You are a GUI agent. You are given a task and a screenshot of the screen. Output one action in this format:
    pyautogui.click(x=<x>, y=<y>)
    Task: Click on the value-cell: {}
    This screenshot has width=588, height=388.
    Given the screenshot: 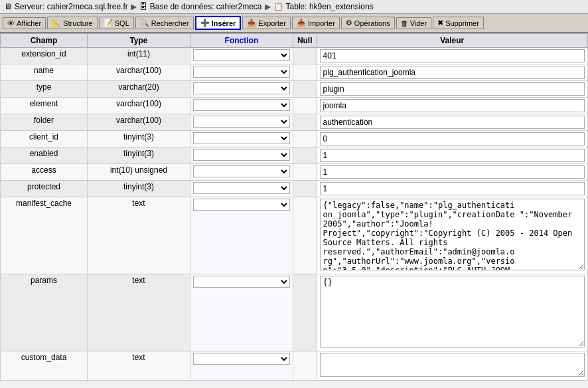 What is the action you would take?
    pyautogui.click(x=452, y=313)
    